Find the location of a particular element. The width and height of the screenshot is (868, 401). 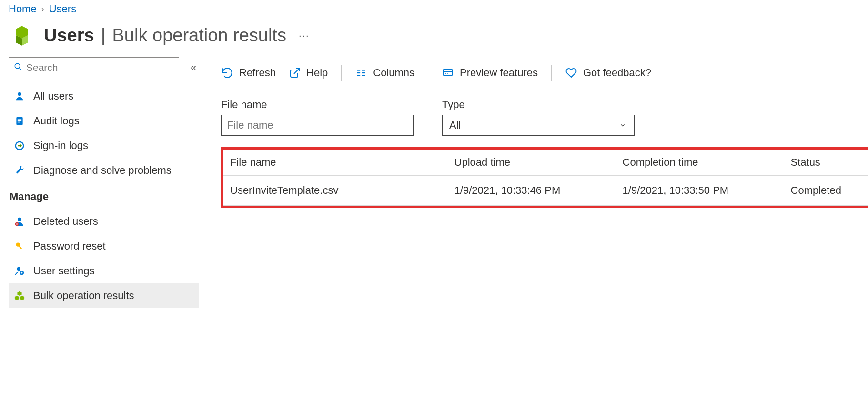

filter-filename-label: File name is located at coordinates (317, 105).